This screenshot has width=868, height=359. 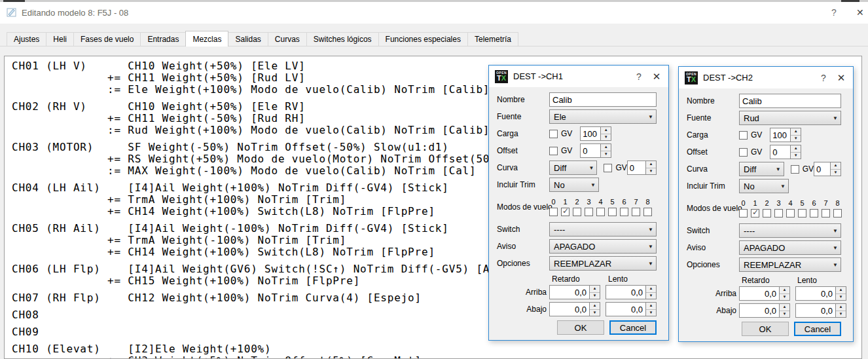 I want to click on tab-salidas: Salidas, so click(x=247, y=39).